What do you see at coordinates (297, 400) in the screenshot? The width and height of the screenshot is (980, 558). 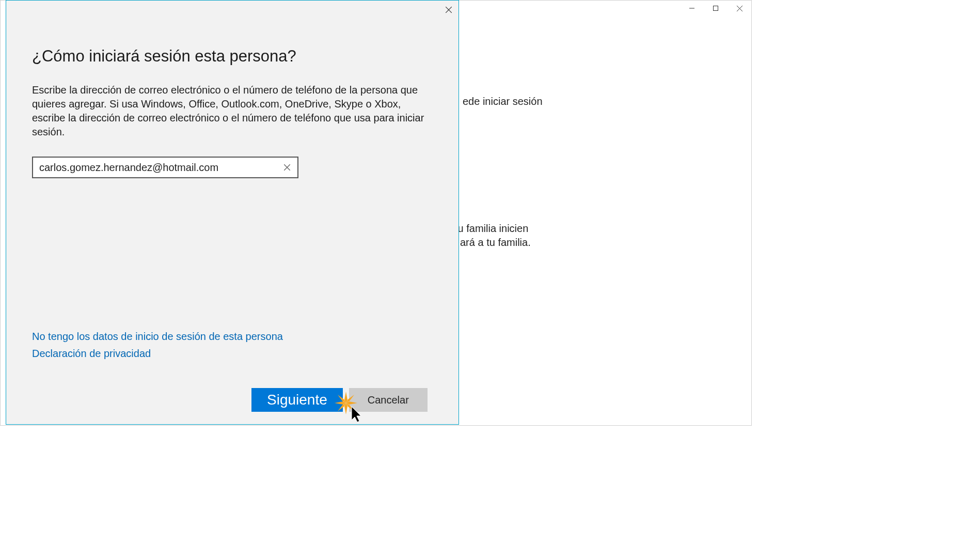 I see `next-button: Siguiente` at bounding box center [297, 400].